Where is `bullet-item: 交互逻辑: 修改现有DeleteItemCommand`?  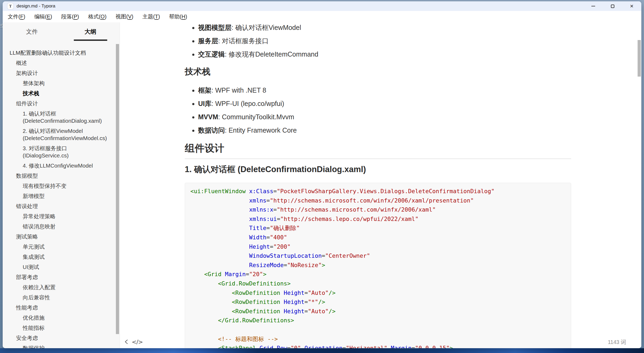
bullet-item: 交互逻辑: 修改现有DeleteItemCommand is located at coordinates (384, 54).